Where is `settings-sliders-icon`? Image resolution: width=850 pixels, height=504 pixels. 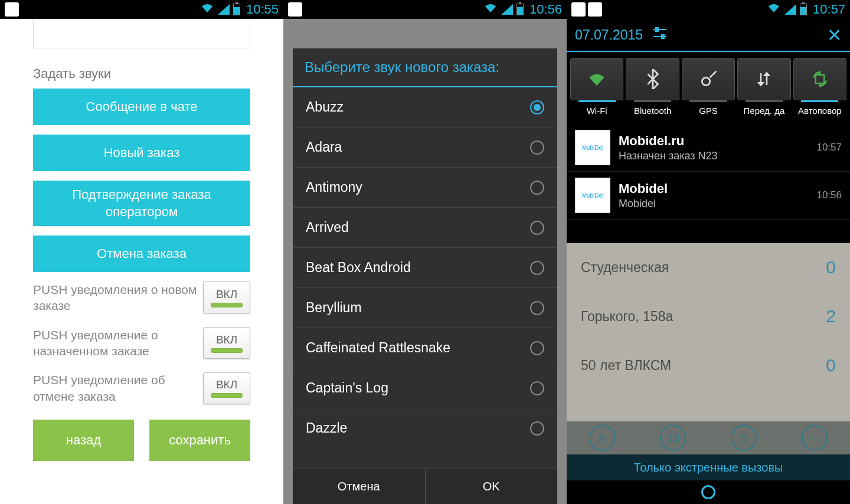
settings-sliders-icon is located at coordinates (660, 35).